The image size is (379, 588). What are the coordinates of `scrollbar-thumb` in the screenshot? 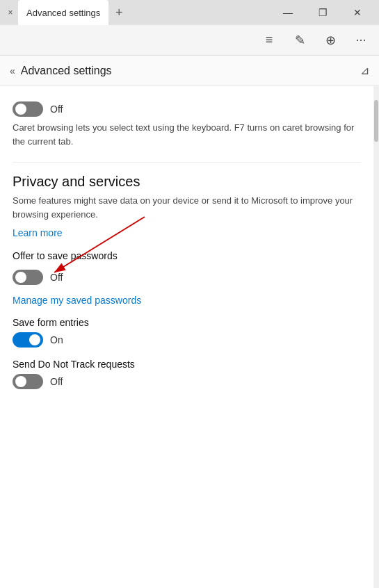 It's located at (376, 121).